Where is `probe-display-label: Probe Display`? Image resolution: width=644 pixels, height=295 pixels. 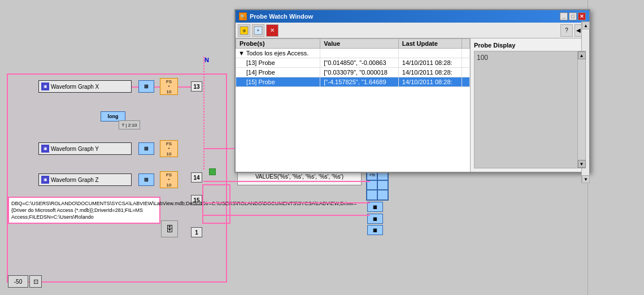 probe-display-label: Probe Display is located at coordinates (530, 45).